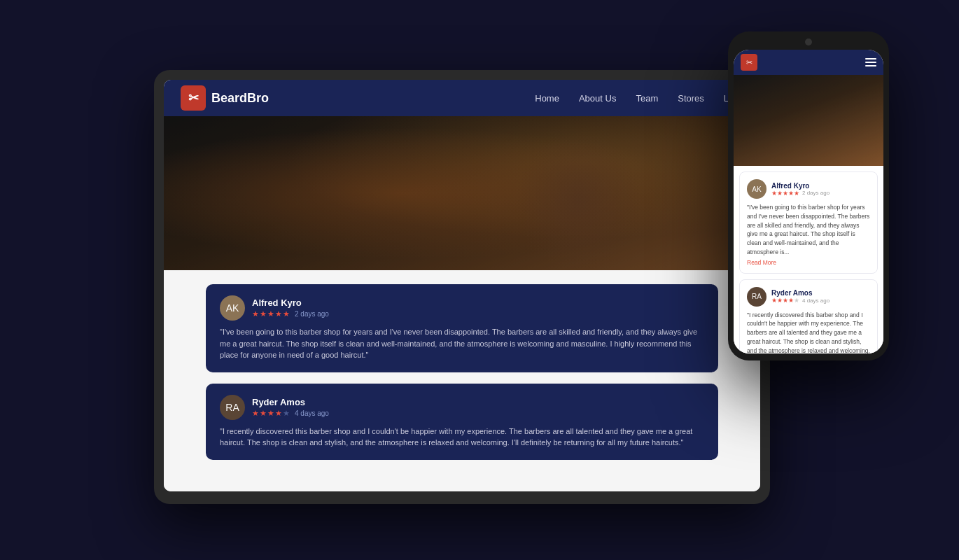  Describe the element at coordinates (639, 98) in the screenshot. I see `tablet-nav-links: Home About Us Team Stores Labs` at that location.